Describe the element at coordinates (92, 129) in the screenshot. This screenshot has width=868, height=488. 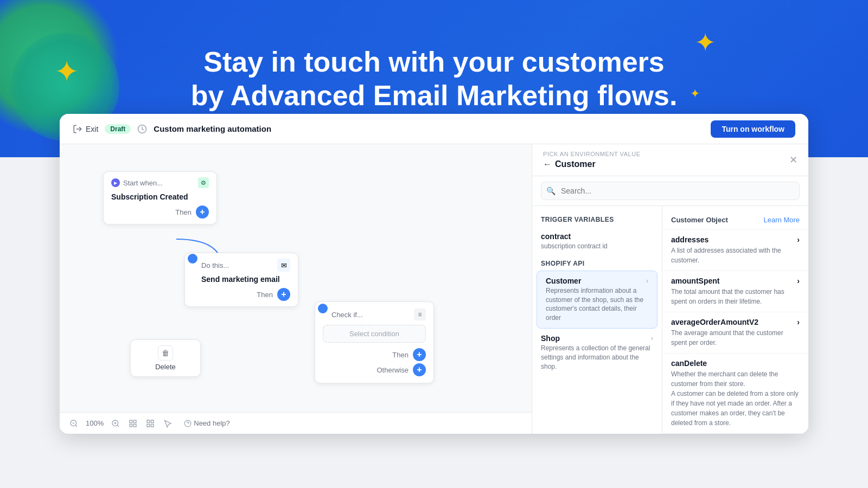
I see `exit-label: Exit` at that location.